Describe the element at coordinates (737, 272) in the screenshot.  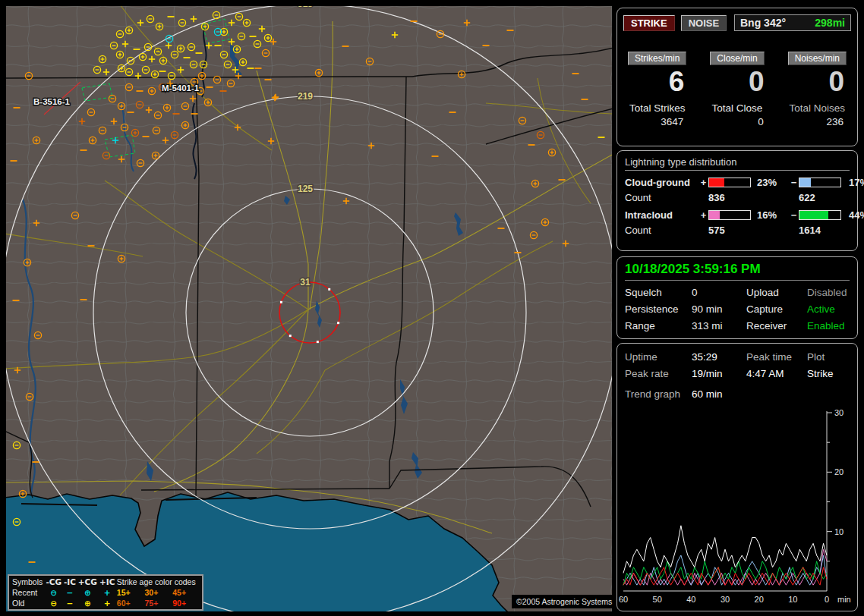
I see `datetime-display: 10/18/2025 3:59:16 PM` at that location.